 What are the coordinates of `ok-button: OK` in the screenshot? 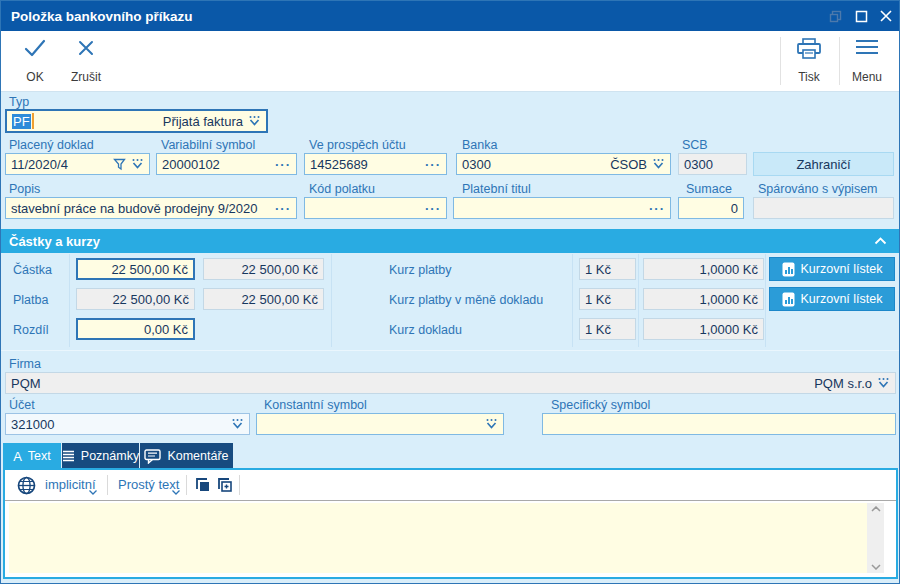 It's located at (35, 61).